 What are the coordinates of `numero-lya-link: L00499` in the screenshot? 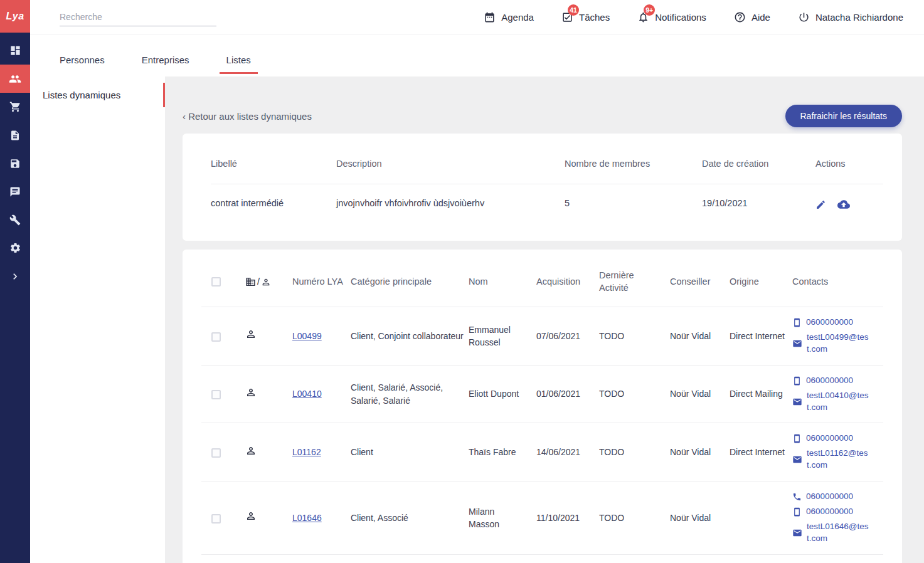 It's located at (307, 336).